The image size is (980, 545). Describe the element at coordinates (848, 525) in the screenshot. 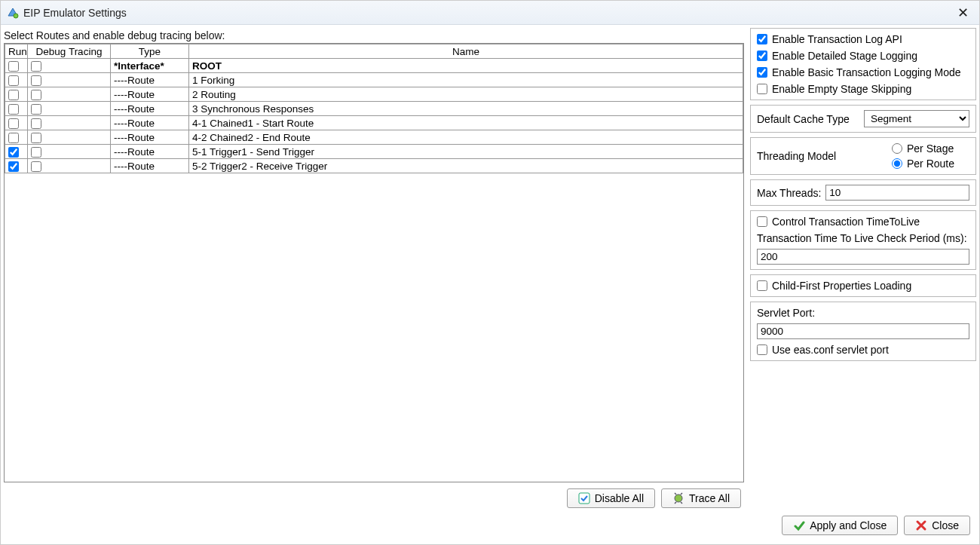

I see `apply-and-close-label: Apply and Close` at that location.